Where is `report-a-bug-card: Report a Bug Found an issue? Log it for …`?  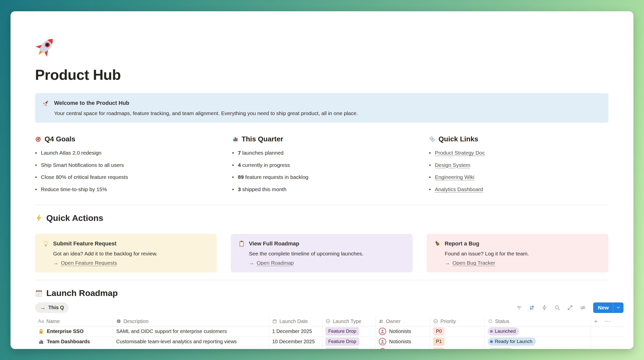
report-a-bug-card: Report a Bug Found an issue? Log it for … is located at coordinates (518, 253).